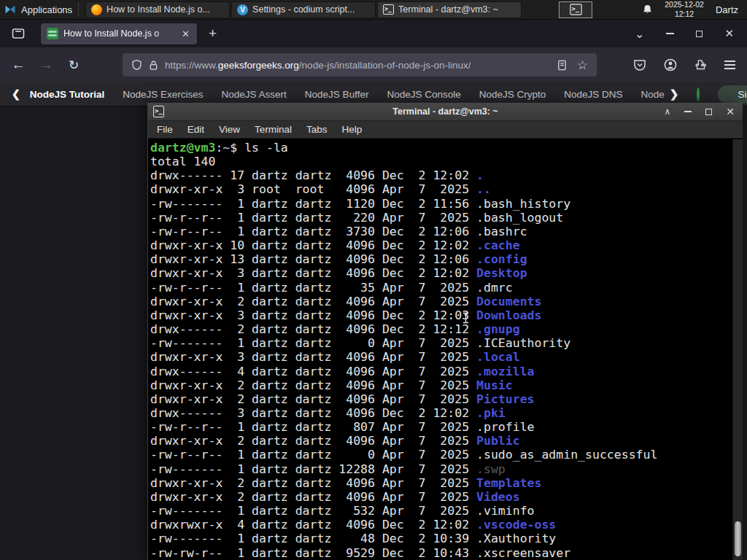 The image size is (747, 560). What do you see at coordinates (562, 66) in the screenshot?
I see `reader-view-icon` at bounding box center [562, 66].